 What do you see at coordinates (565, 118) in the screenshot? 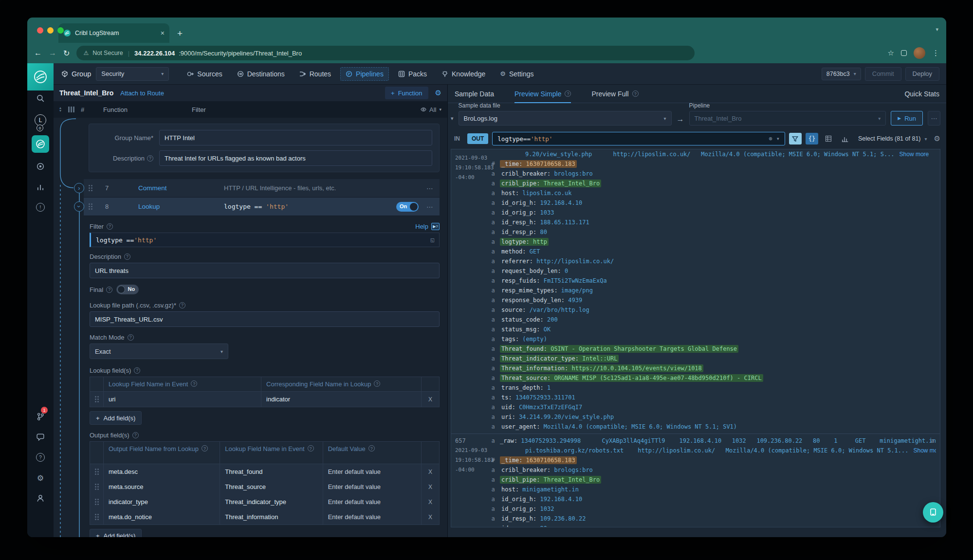
I see `sample-file-select: BroLogs.log▾` at bounding box center [565, 118].